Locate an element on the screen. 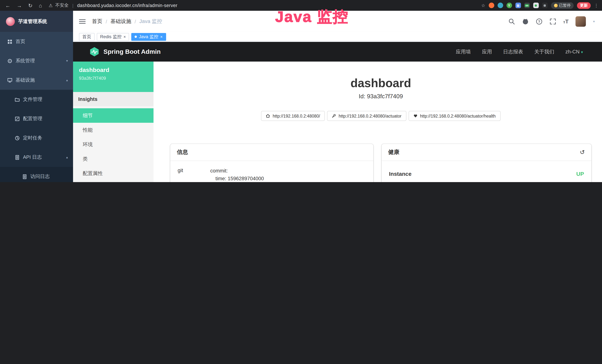 The image size is (602, 364). link-label: http://192.168.0.2:48080/ is located at coordinates (297, 116).